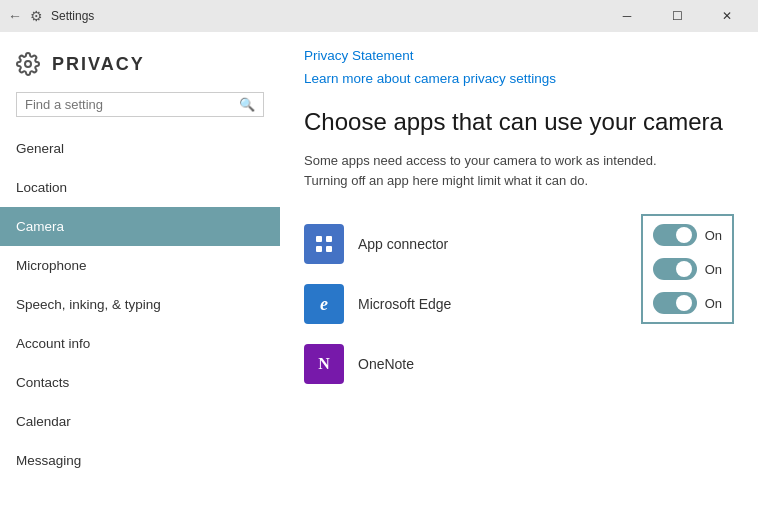 The height and width of the screenshot is (528, 758). I want to click on title-bar-left: ← ⚙ Settings, so click(51, 16).